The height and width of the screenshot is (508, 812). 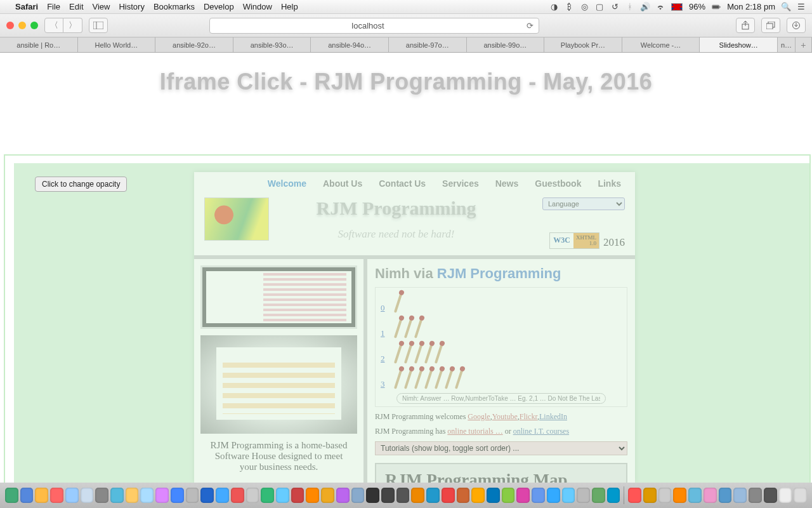 I want to click on address-bar: localhost ⟳, so click(x=374, y=25).